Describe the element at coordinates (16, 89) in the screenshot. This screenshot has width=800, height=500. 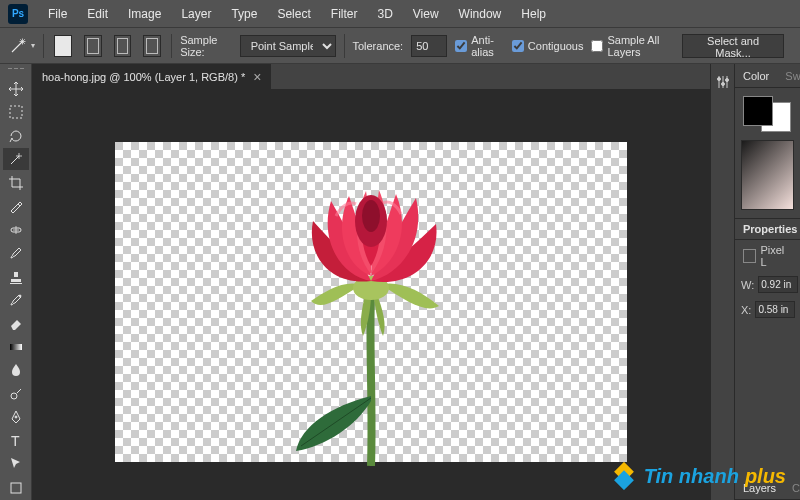
I see `move-tool` at that location.